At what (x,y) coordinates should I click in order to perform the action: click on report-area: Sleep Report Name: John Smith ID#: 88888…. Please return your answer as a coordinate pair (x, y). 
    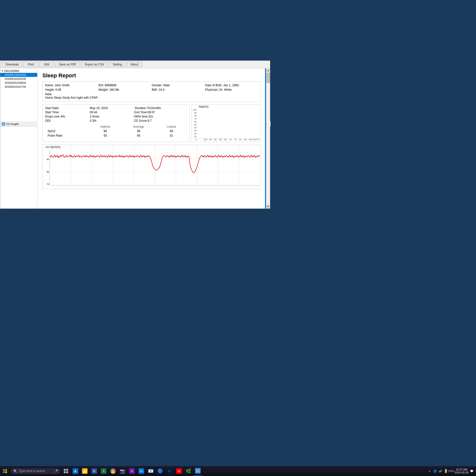
    Looking at the image, I should click on (152, 138).